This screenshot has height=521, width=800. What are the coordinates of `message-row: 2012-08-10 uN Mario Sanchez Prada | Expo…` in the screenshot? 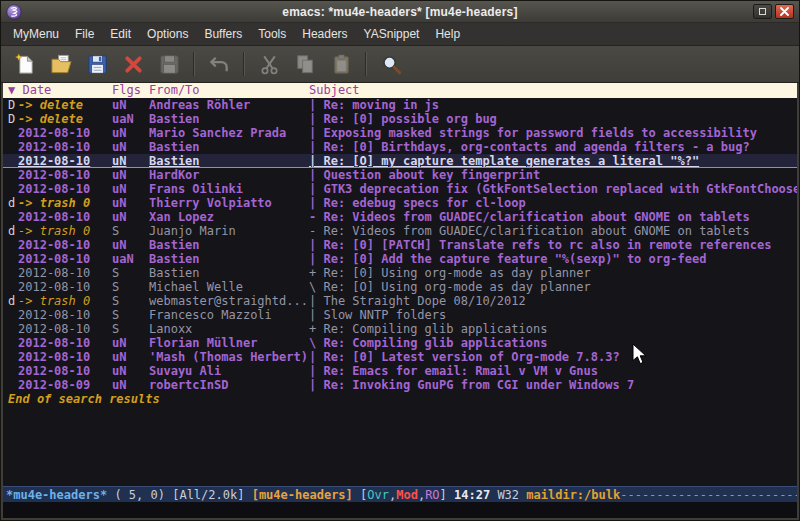 It's located at (400, 133).